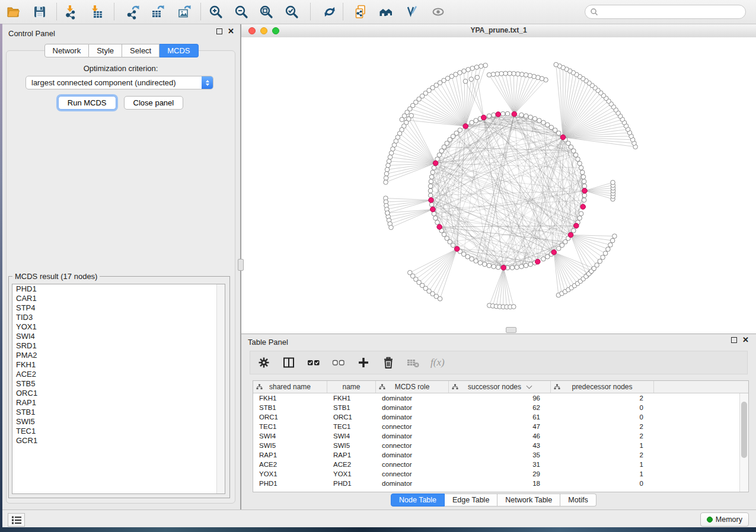 Image resolution: width=756 pixels, height=532 pixels. I want to click on delete-column-icon, so click(388, 363).